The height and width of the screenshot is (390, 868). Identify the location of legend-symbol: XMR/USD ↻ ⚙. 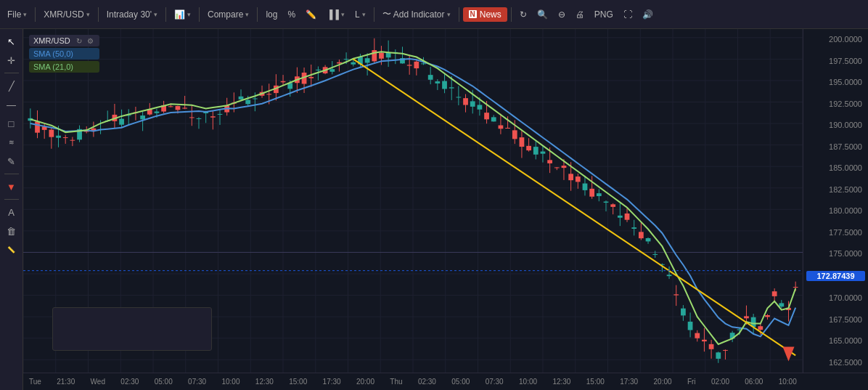
(64, 41).